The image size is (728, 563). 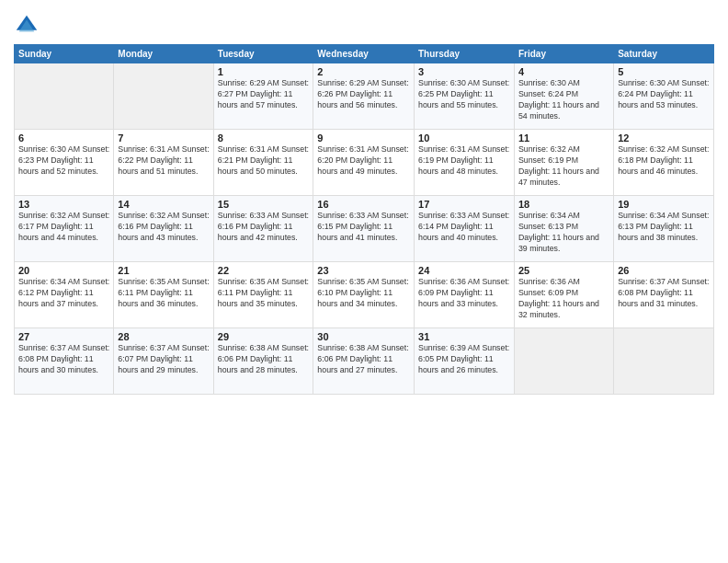 What do you see at coordinates (563, 54) in the screenshot?
I see `header-day-friday: Friday` at bounding box center [563, 54].